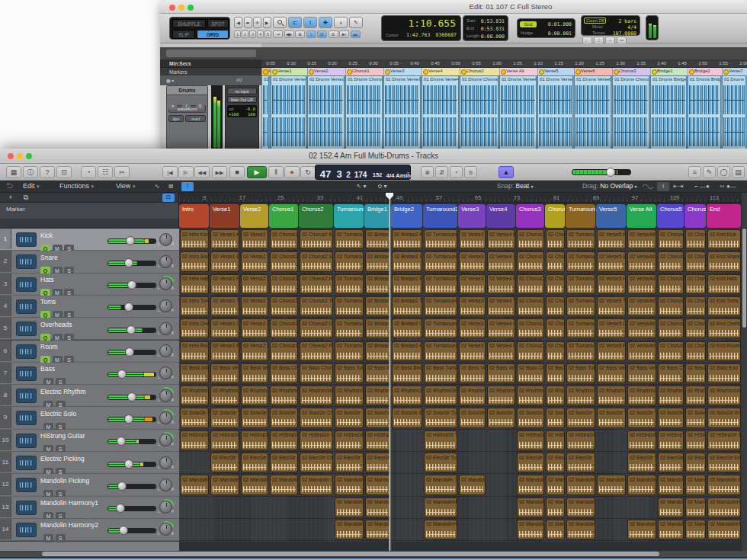 The image size is (747, 560). Describe the element at coordinates (225, 239) in the screenshot. I see `region: 02 Verse1 Kick` at that location.